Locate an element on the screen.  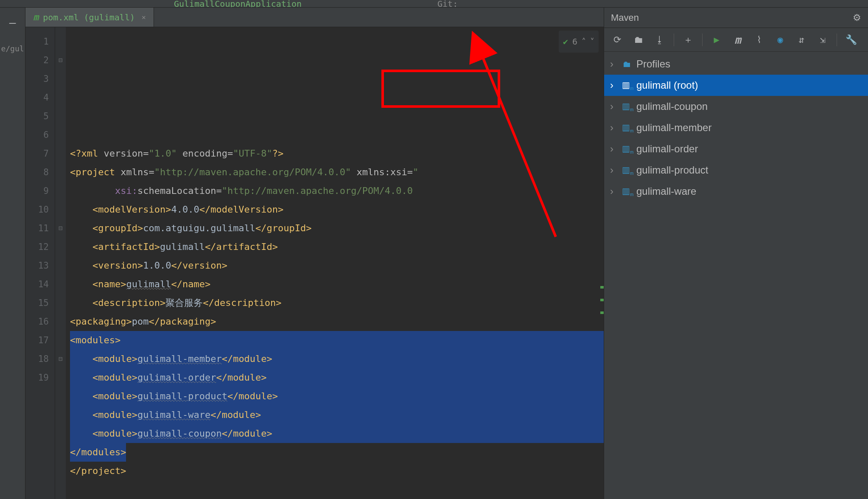
maven-tree-item: ›▥mgulimall-coupon is located at coordinates (736, 107).